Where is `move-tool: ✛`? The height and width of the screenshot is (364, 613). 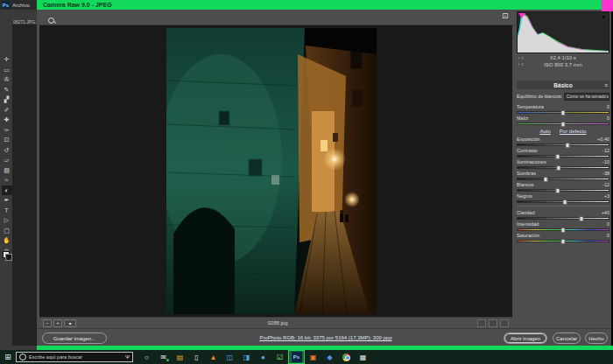 move-tool: ✛ is located at coordinates (7, 60).